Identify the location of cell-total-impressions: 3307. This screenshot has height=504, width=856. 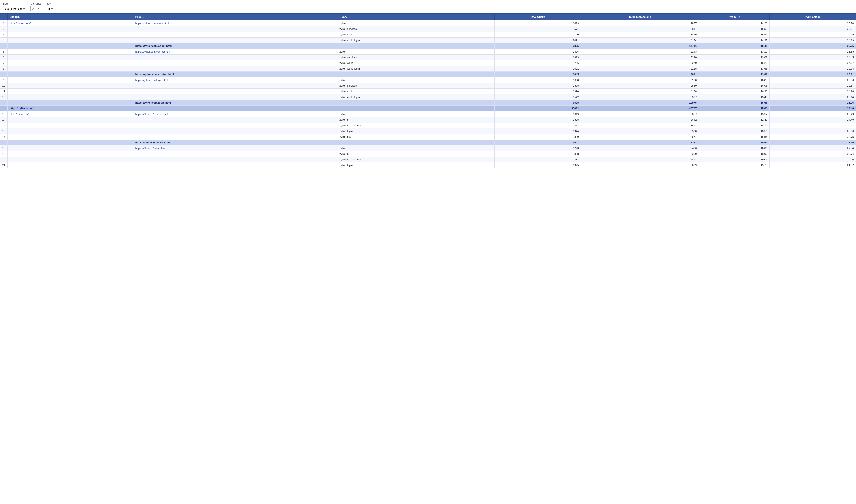
(640, 97).